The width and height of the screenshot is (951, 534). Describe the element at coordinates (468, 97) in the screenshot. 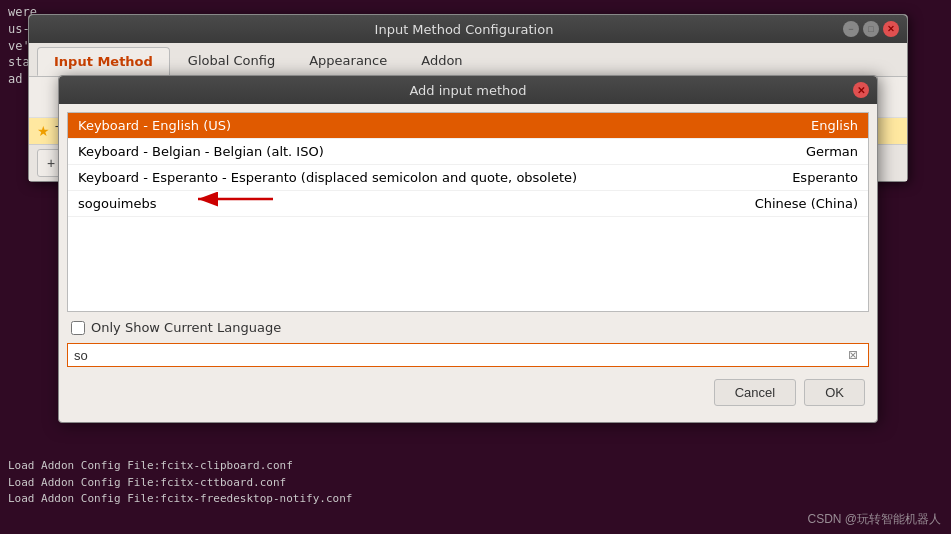

I see `main-content: Add input method ✕ Keyboard - English (U…` at that location.